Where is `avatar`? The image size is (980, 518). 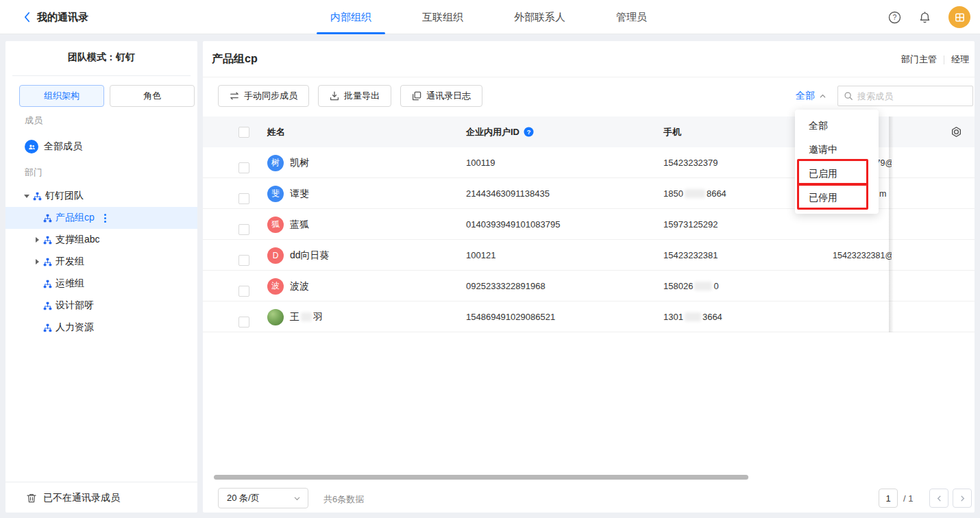 avatar is located at coordinates (275, 317).